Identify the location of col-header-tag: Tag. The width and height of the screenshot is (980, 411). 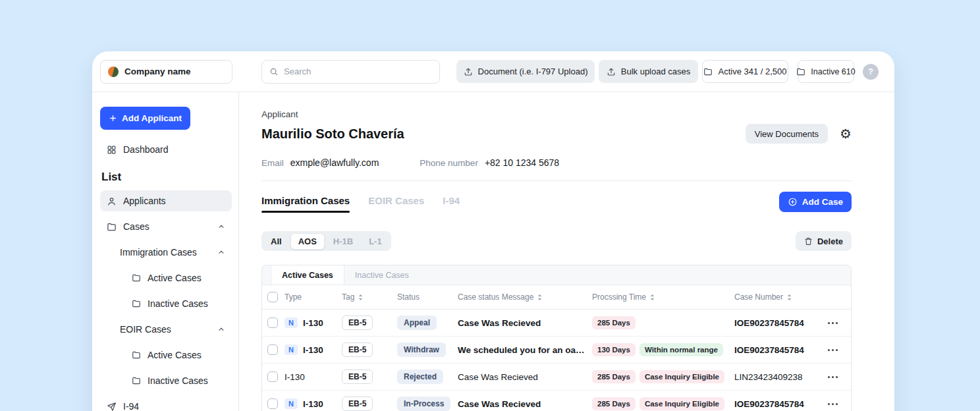
(369, 297).